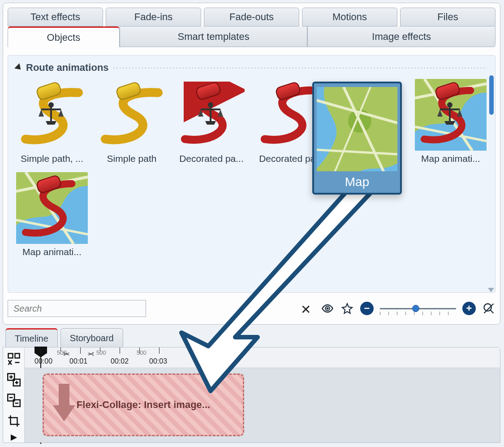  Describe the element at coordinates (120, 361) in the screenshot. I see `ruler-label: 00:02` at that location.